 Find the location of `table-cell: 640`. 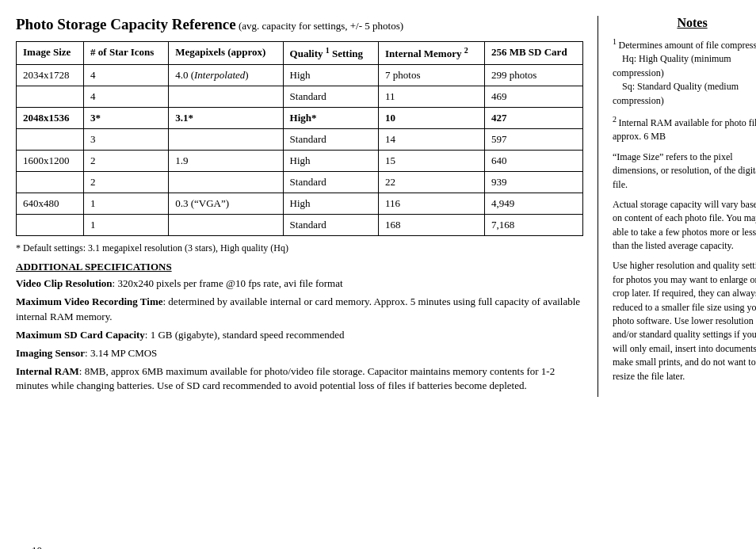

table-cell: 640 is located at coordinates (533, 162).